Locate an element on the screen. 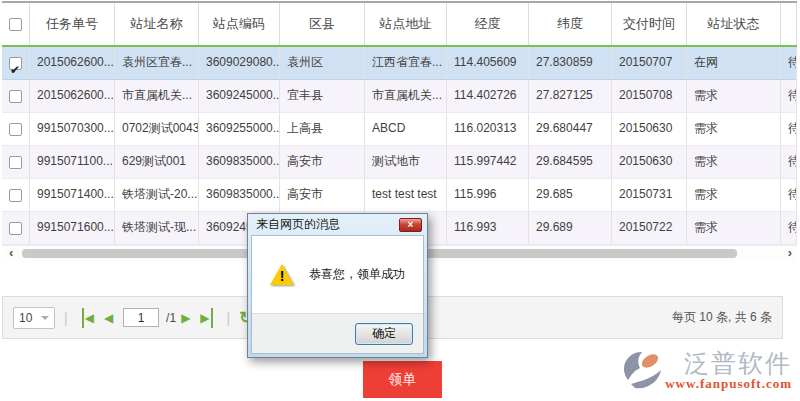 The width and height of the screenshot is (800, 401). table-cell: 3609029080... is located at coordinates (240, 63).